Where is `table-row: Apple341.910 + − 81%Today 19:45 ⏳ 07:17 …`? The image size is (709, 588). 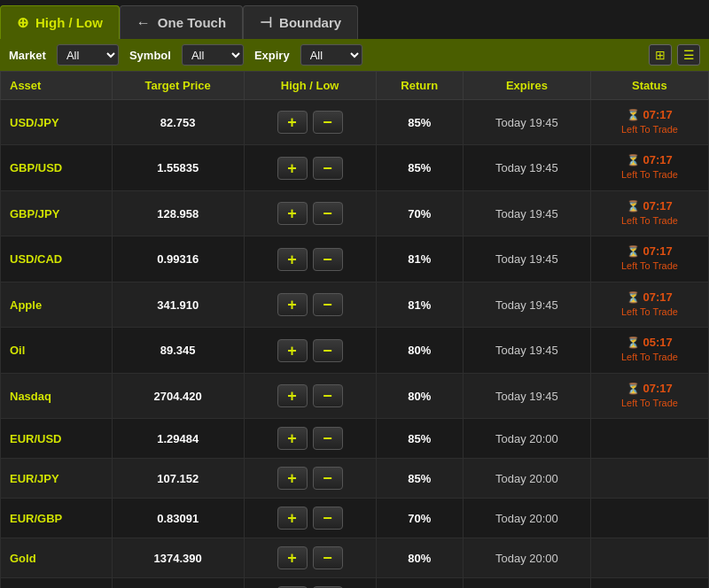
table-row: Apple341.910 + − 81%Today 19:45 ⏳ 07:17 … is located at coordinates (354, 305).